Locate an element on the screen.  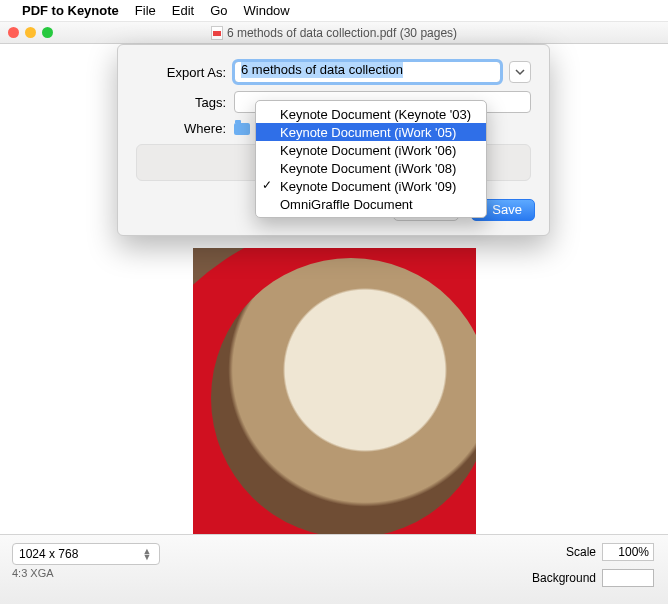
app-name: PDF to Keynote is located at coordinates (70, 10).